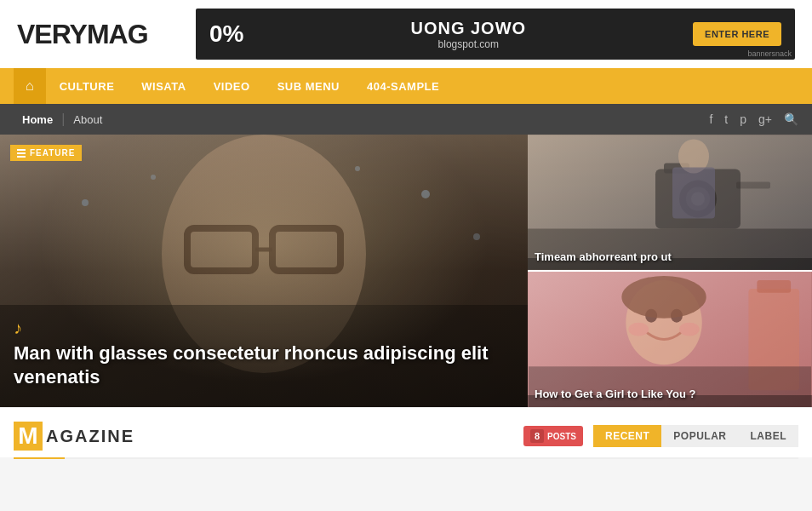 The height and width of the screenshot is (511, 812). Describe the element at coordinates (264, 366) in the screenshot. I see `hero-main-caption-text: Man with glasses consectetur rhoncus adi…` at that location.